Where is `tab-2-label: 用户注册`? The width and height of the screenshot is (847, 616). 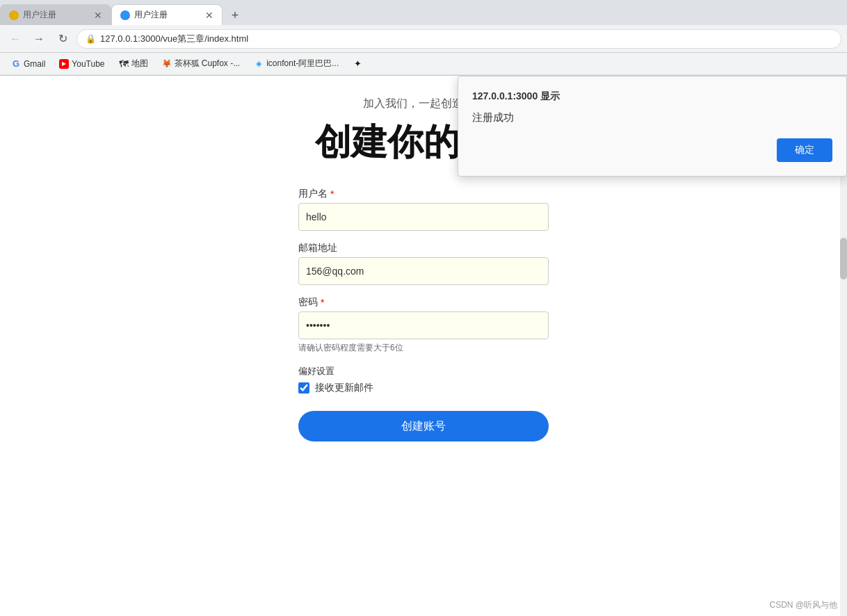
tab-2-label: 用户注册 is located at coordinates (151, 15).